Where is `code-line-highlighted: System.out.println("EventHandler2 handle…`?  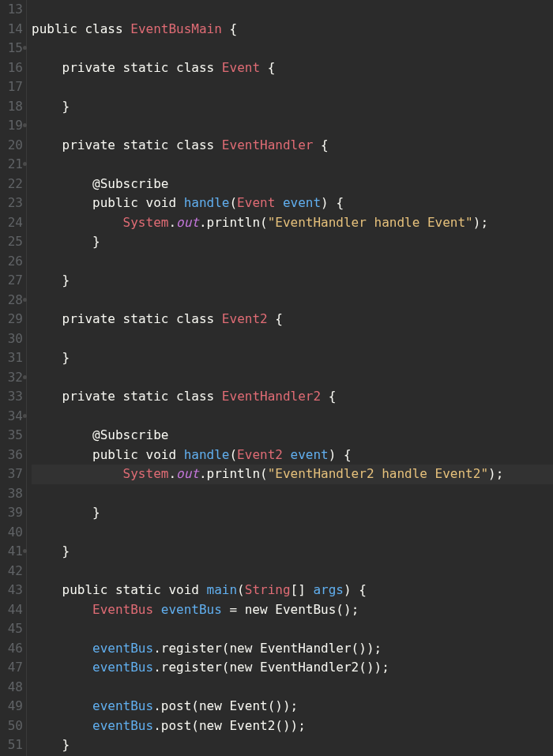
code-line-highlighted: System.out.println("EventHandler2 handle… is located at coordinates (292, 474).